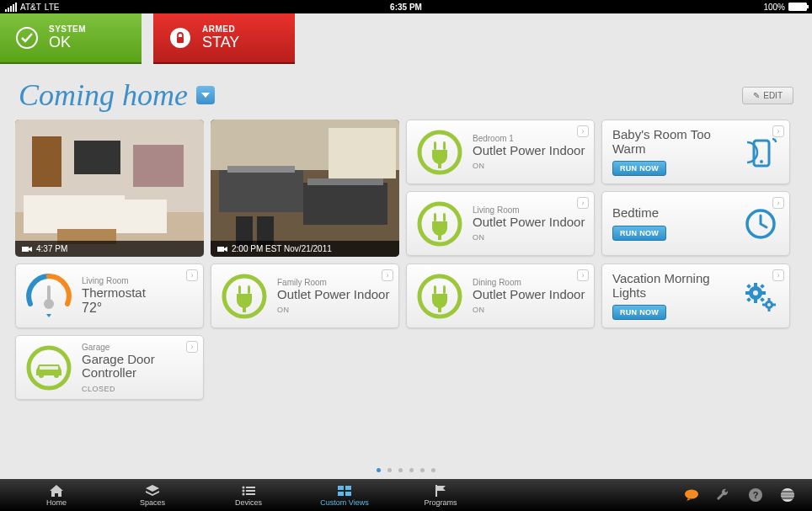 The image size is (812, 511). Describe the element at coordinates (344, 503) in the screenshot. I see `nav-label: Custom Views` at that location.